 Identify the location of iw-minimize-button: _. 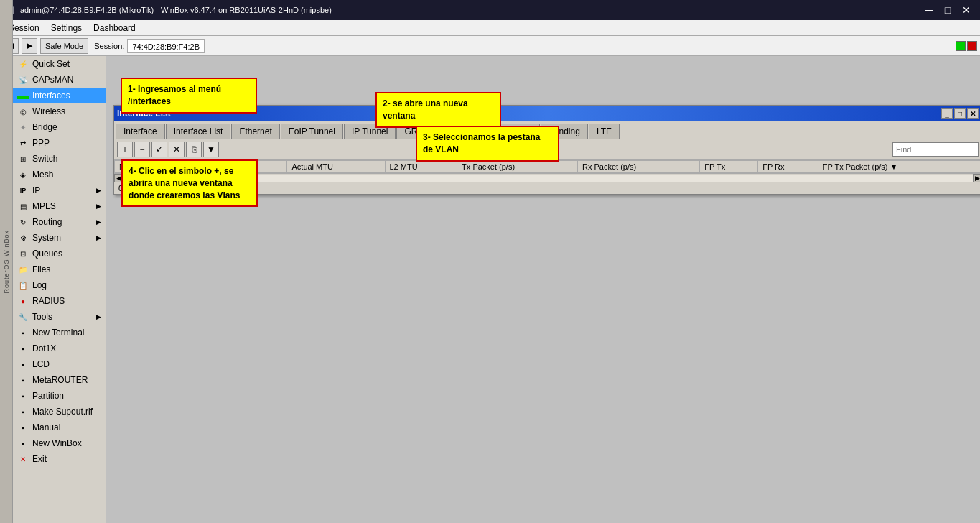
(947, 114).